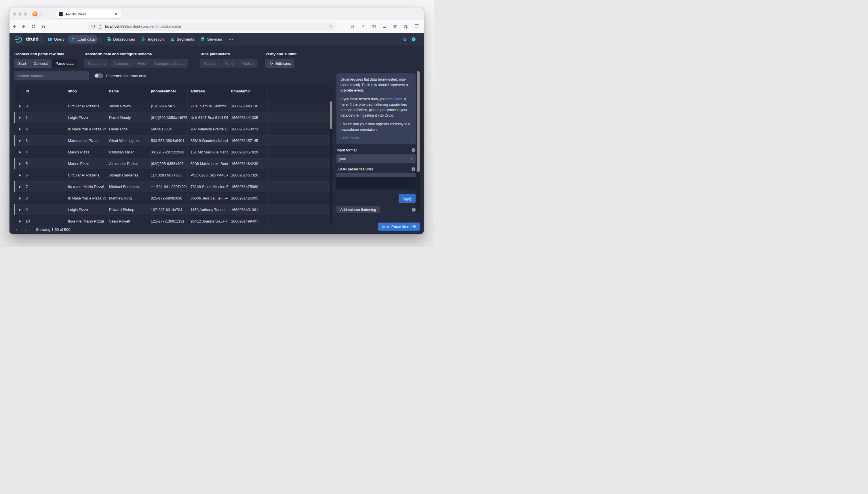  What do you see at coordinates (406, 26) in the screenshot?
I see `privacy-power-icon` at bounding box center [406, 26].